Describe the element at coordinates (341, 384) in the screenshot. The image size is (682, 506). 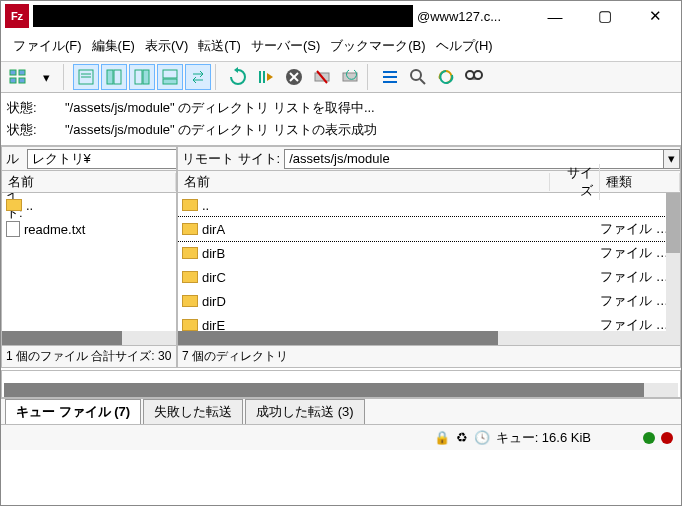
I see `transfer-queue` at that location.